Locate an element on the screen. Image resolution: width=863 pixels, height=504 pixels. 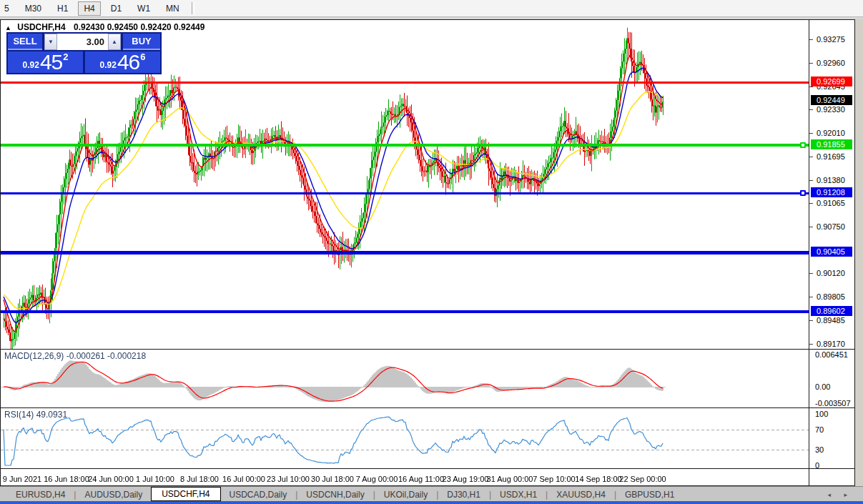
timeframe-button-d1: D1 is located at coordinates (116, 9).